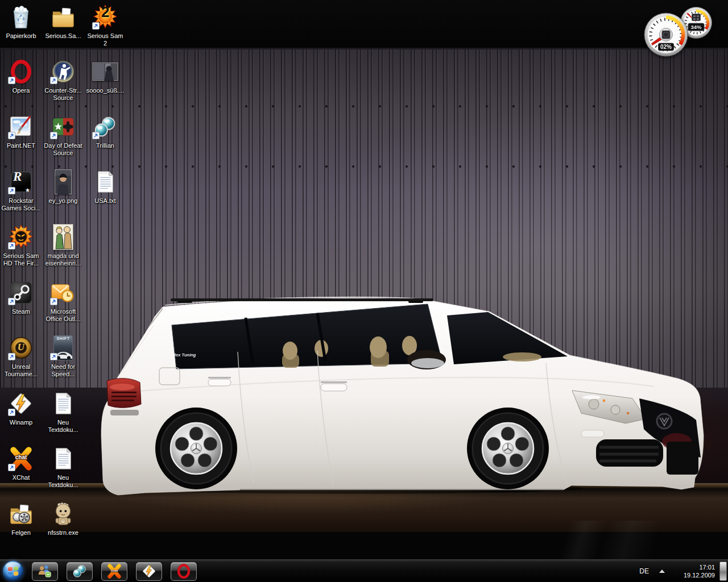 The image size is (728, 582). Describe the element at coordinates (364, 106) in the screenshot. I see `wall-rivet-row` at that location.